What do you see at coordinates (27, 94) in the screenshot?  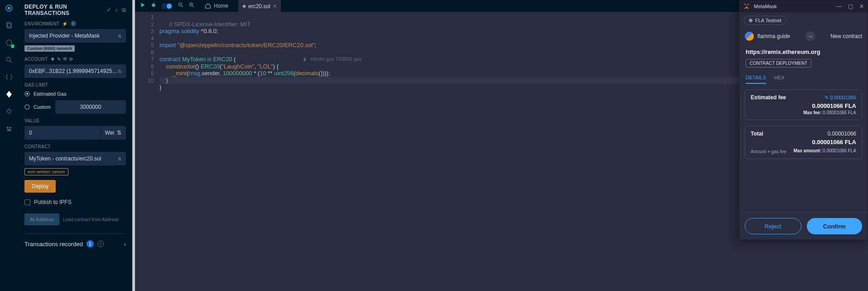 I see `radio-checked-icon` at bounding box center [27, 94].